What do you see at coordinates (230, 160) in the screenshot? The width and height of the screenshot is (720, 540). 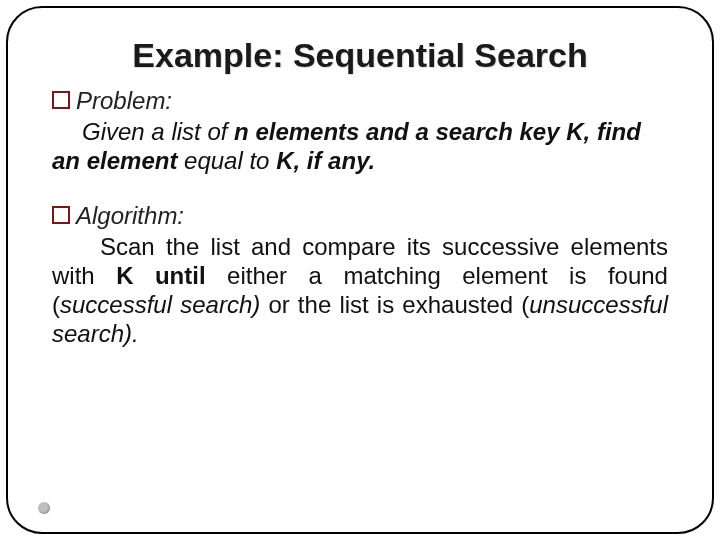 I see `problem-text-2: equal to` at bounding box center [230, 160].